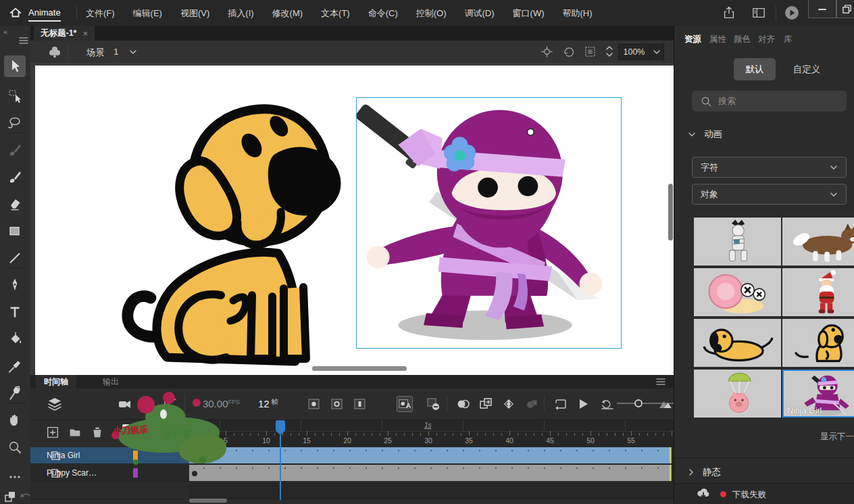 This screenshot has width=854, height=504. What do you see at coordinates (360, 404) in the screenshot?
I see `insert-frame-icon` at bounding box center [360, 404].